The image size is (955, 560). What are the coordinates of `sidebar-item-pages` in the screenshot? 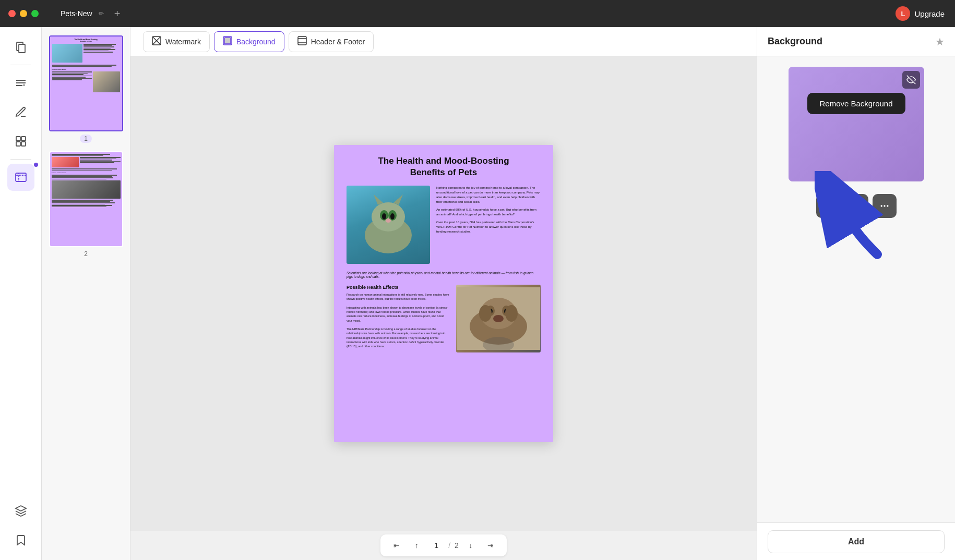 It's located at (21, 47).